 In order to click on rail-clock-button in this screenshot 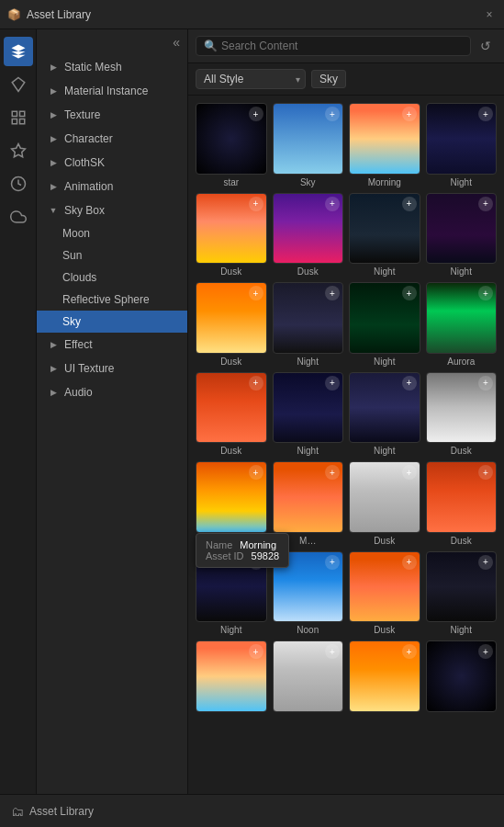, I will do `click(18, 184)`.